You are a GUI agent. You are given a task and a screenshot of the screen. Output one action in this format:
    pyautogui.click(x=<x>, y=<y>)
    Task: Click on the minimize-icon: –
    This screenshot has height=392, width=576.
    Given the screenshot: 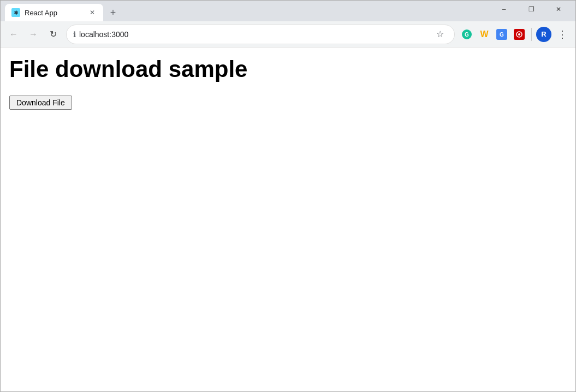 What is the action you would take?
    pyautogui.click(x=504, y=9)
    